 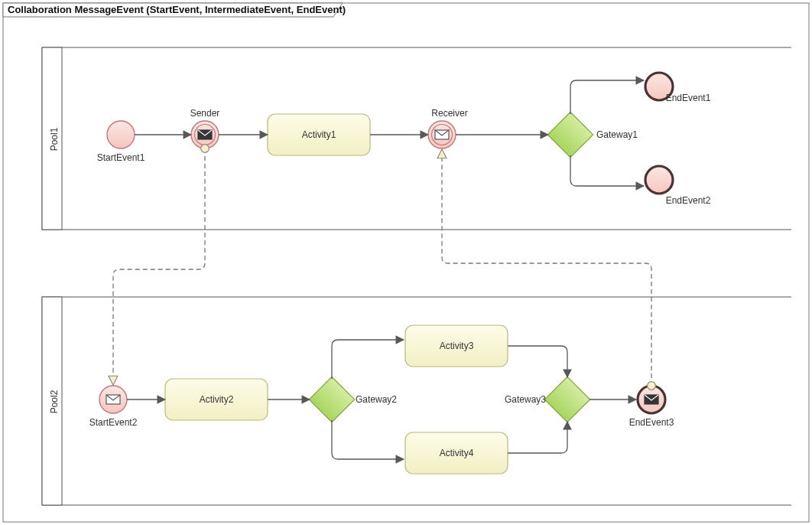 What do you see at coordinates (617, 135) in the screenshot?
I see `label-gateway-1: Gateway1` at bounding box center [617, 135].